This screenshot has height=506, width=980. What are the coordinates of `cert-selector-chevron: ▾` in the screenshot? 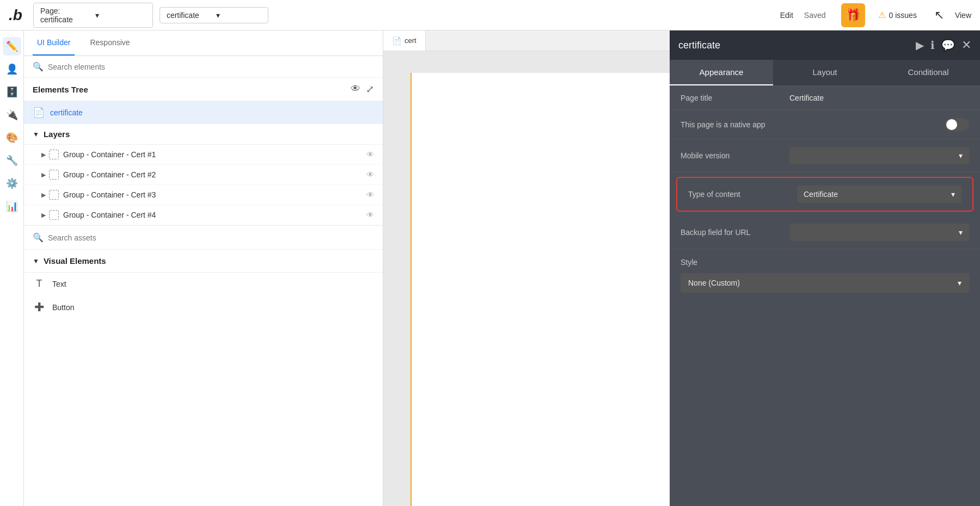 It's located at (238, 15).